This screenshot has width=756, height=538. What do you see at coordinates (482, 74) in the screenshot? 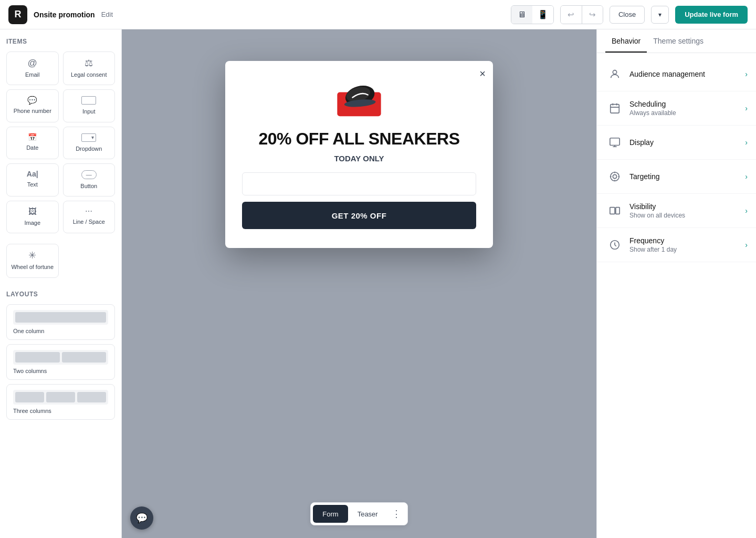
I see `modal-close-button: ×` at bounding box center [482, 74].